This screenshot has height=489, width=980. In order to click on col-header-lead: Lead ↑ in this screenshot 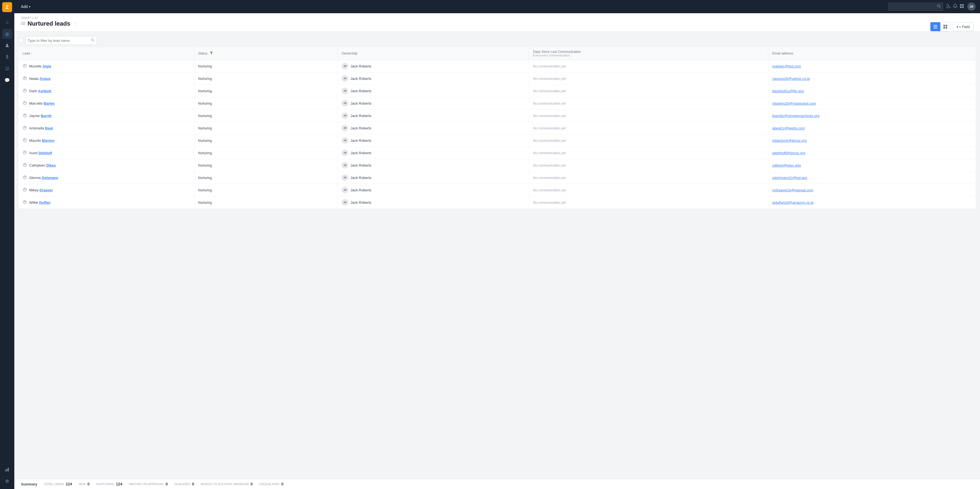, I will do `click(107, 54)`.